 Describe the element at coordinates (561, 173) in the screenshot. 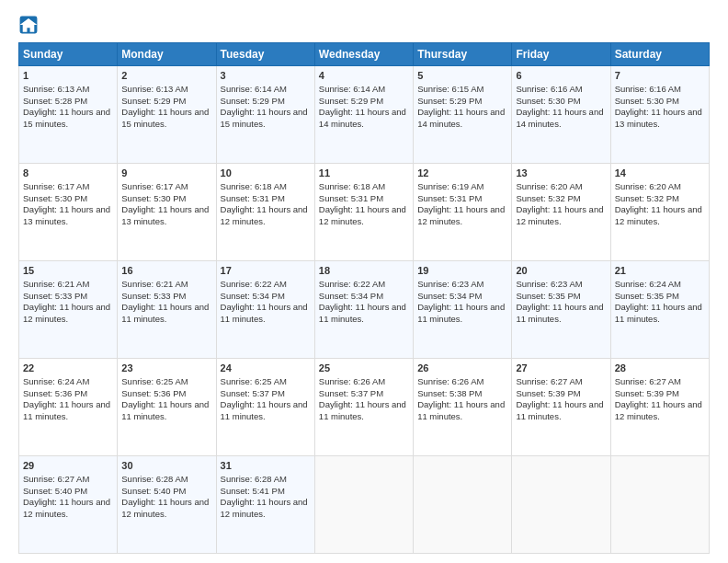

I see `day-number: 13` at that location.